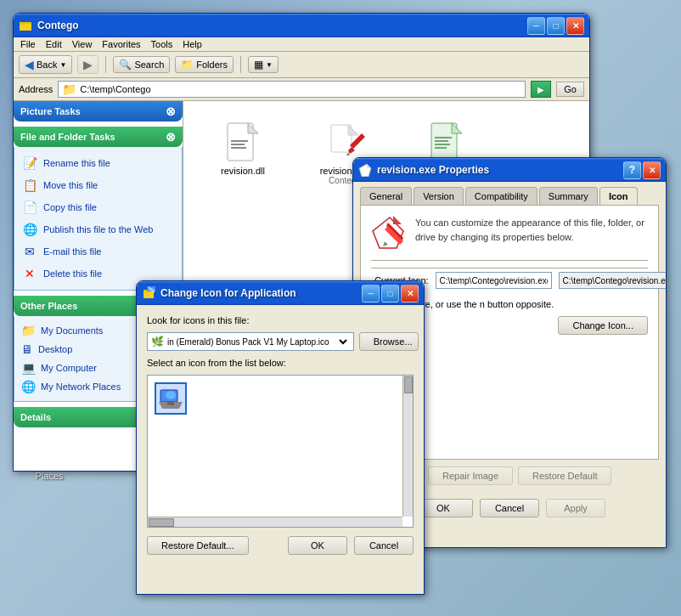 The height and width of the screenshot is (616, 681). Describe the element at coordinates (391, 294) in the screenshot. I see `change-icon-maximize: □` at that location.